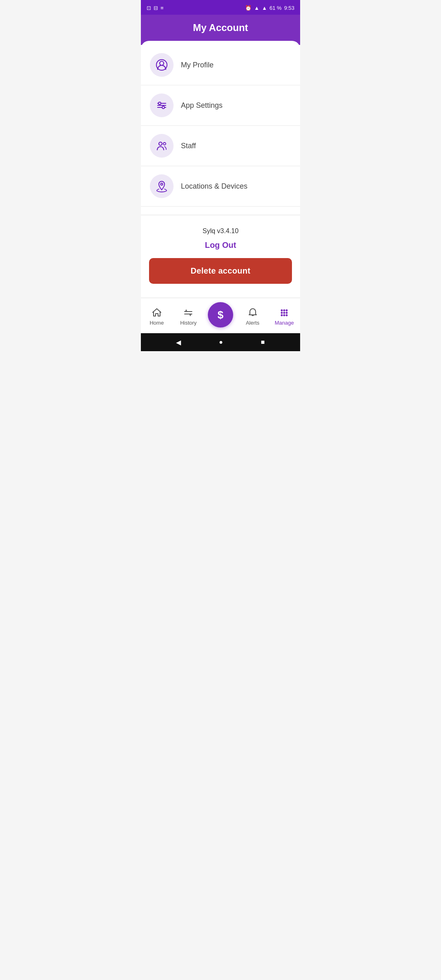 The image size is (441, 980). Describe the element at coordinates (265, 8) in the screenshot. I see `signal-icon: ▲` at that location.